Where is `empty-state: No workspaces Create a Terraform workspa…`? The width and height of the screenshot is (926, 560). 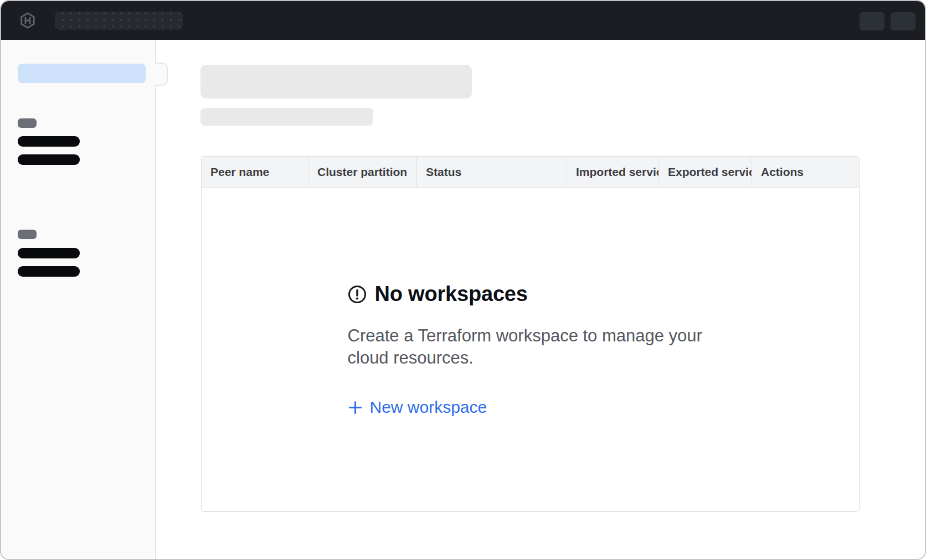
empty-state: No workspaces Create a Terraform workspa… is located at coordinates (531, 350).